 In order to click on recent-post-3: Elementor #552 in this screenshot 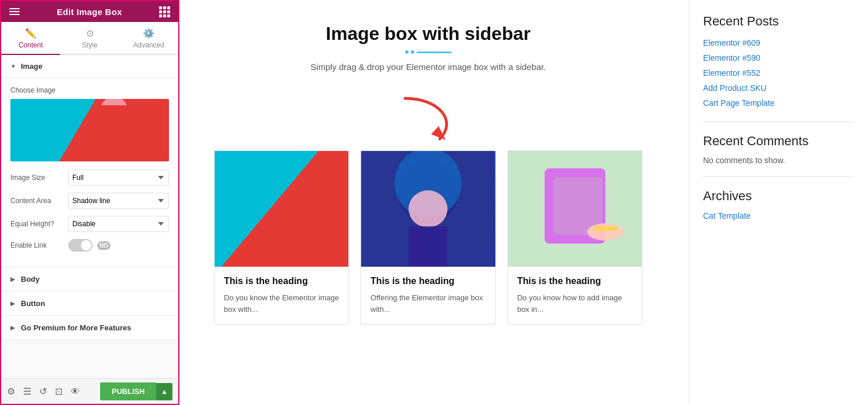, I will do `click(779, 73)`.